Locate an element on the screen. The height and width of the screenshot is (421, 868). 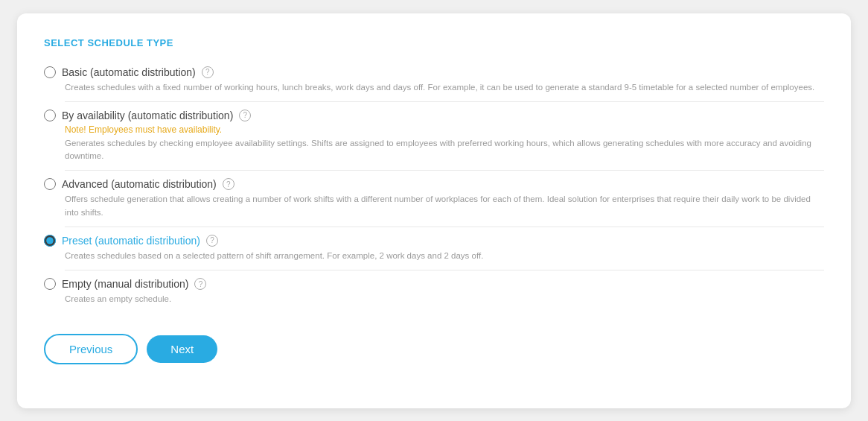
option-item-advanced: Advanced (automatic distribution)?Offers… is located at coordinates (434, 203).